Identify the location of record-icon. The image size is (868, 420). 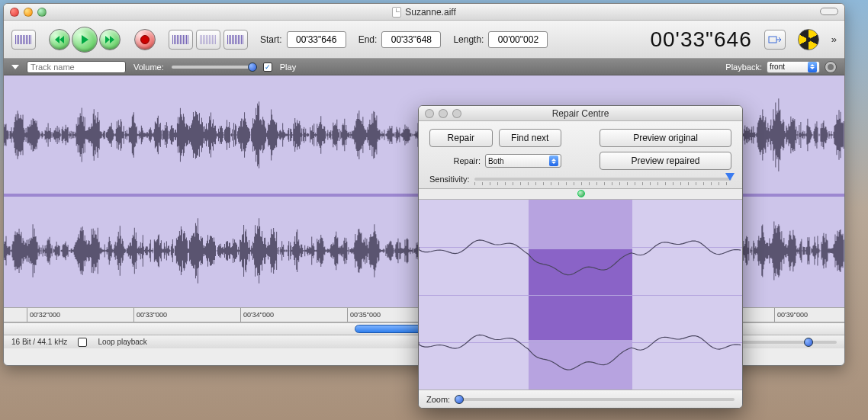
(145, 40).